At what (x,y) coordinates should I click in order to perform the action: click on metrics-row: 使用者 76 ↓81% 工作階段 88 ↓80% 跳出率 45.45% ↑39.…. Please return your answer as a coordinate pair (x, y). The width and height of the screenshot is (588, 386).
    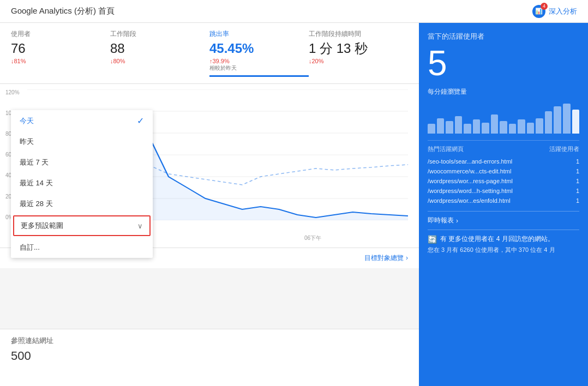
    Looking at the image, I should click on (209, 53).